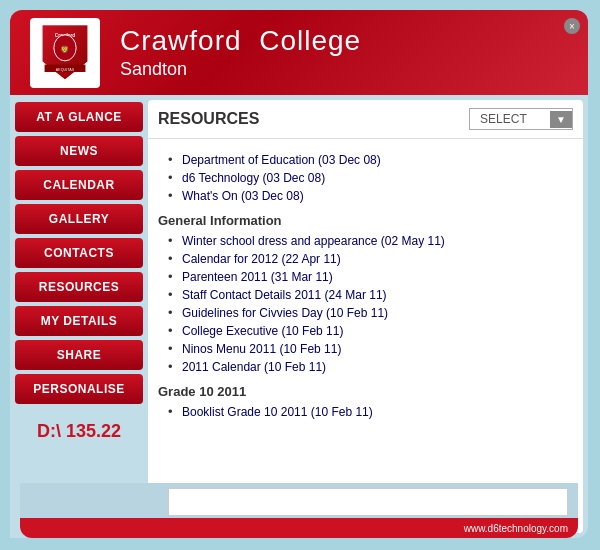 Image resolution: width=600 pixels, height=550 pixels. Describe the element at coordinates (370, 412) in the screenshot. I see `list-item: Booklist Grade 10 2011 (10 Feb 11)` at that location.